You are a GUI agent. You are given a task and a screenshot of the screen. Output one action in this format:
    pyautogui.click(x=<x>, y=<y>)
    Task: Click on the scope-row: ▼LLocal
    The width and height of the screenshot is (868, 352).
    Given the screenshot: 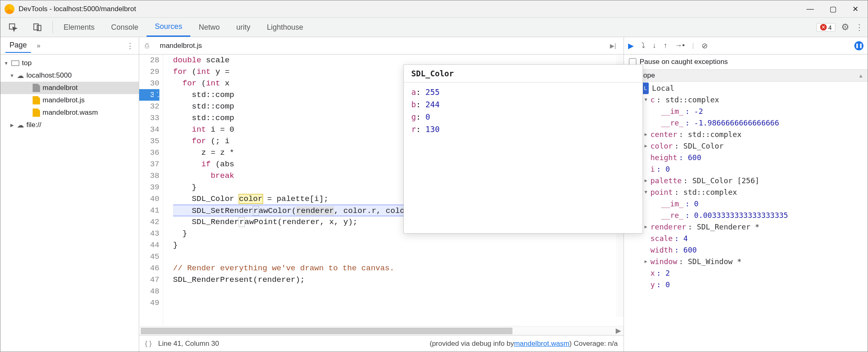 What is the action you would take?
    pyautogui.click(x=748, y=88)
    